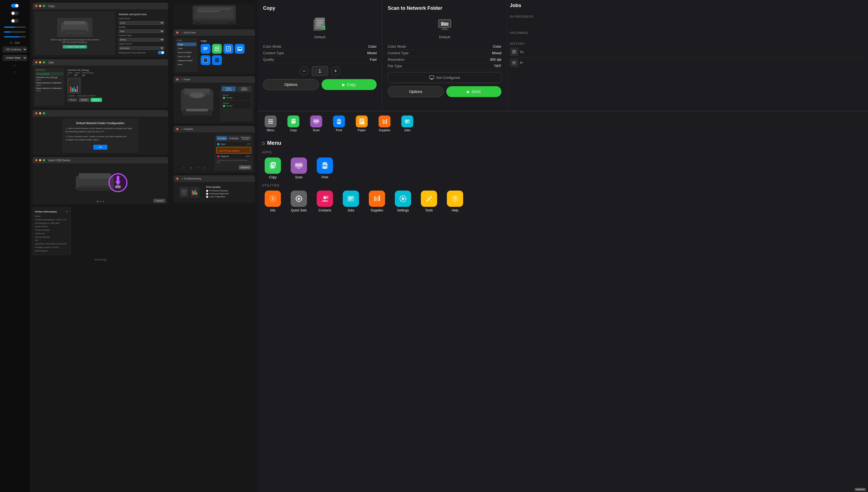 This screenshot has height=492, width=868. What do you see at coordinates (497, 47) in the screenshot?
I see `scan-cm-value: Color` at bounding box center [497, 47].